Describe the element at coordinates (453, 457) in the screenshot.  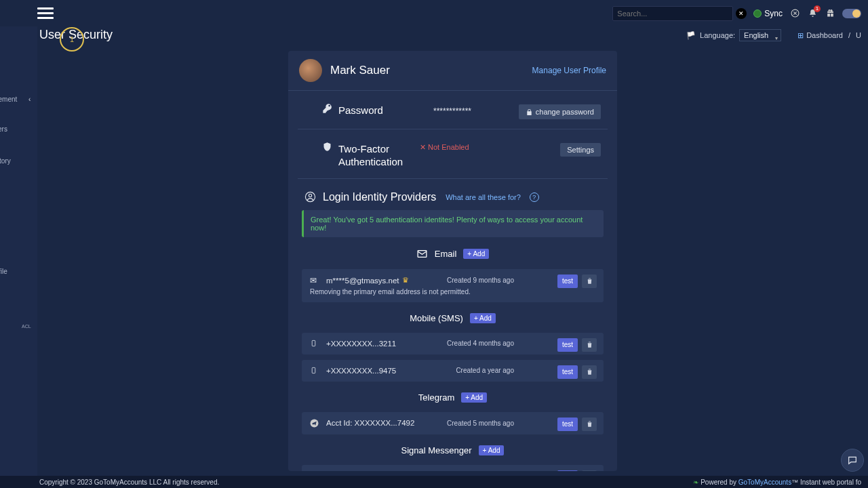
I see `provider-signal: Signal Messenger + Add +XXXXXXXX...9475 …` at that location.